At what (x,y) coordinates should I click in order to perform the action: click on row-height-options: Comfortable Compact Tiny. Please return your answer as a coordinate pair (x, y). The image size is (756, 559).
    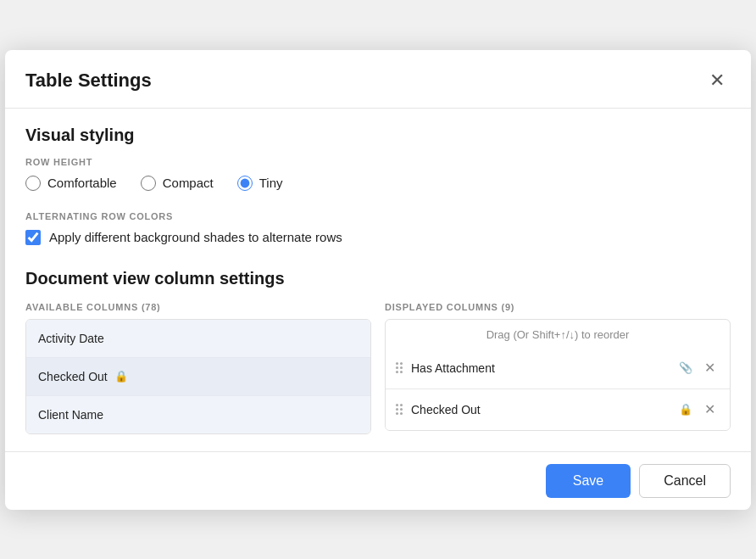
    Looking at the image, I should click on (378, 183).